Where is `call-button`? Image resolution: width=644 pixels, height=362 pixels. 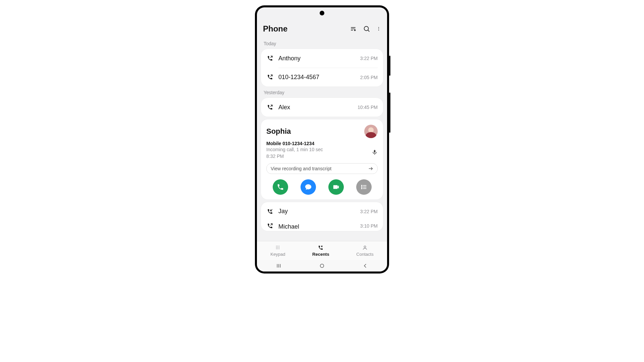 call-button is located at coordinates (280, 187).